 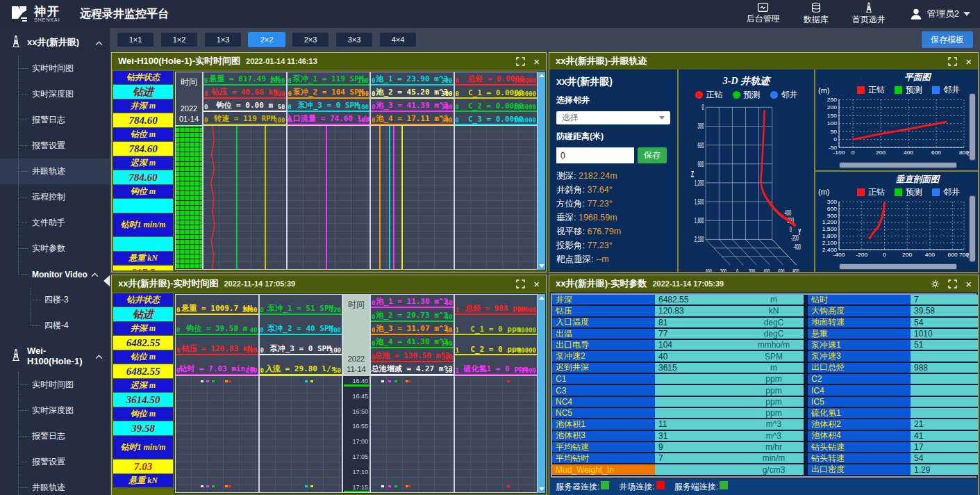 What do you see at coordinates (898, 267) in the screenshot?
I see `section-hscrollbar` at bounding box center [898, 267].